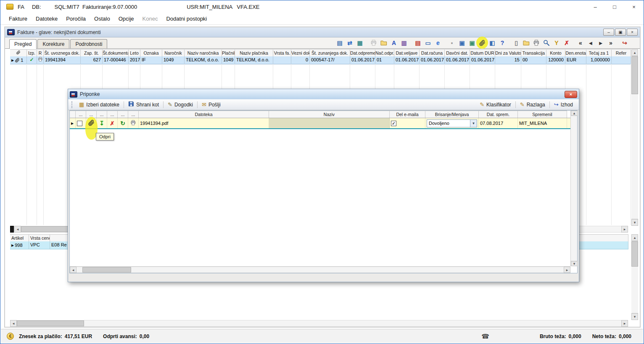  I want to click on print-list-icon, so click(536, 43).